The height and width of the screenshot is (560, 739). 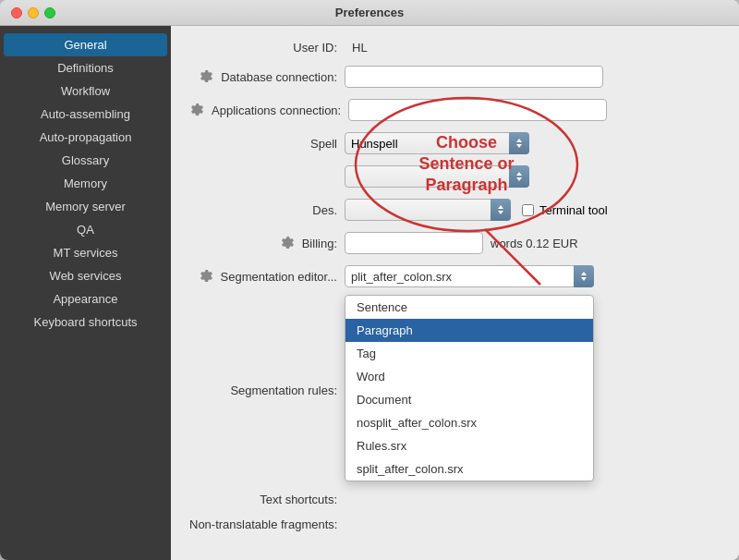 I want to click on segmentation-dropdown: Sentence Paragraph Tag Word Document nos…, so click(x=469, y=388).